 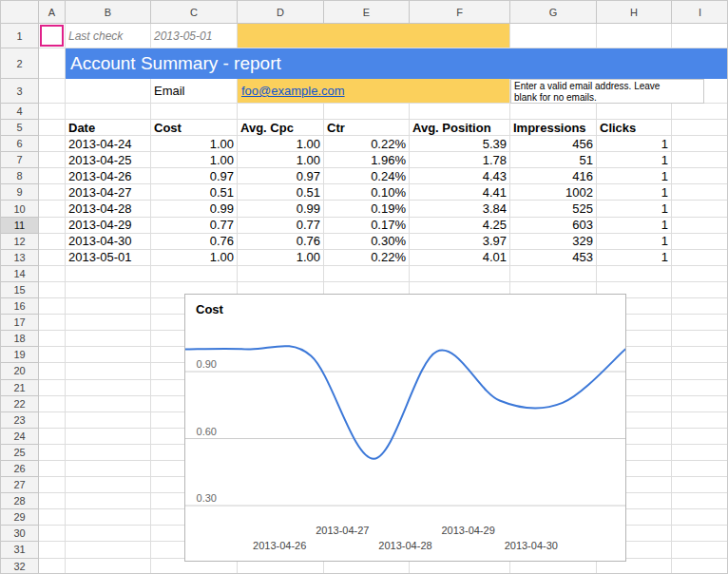 I want to click on cell-H12: 1, so click(x=635, y=241).